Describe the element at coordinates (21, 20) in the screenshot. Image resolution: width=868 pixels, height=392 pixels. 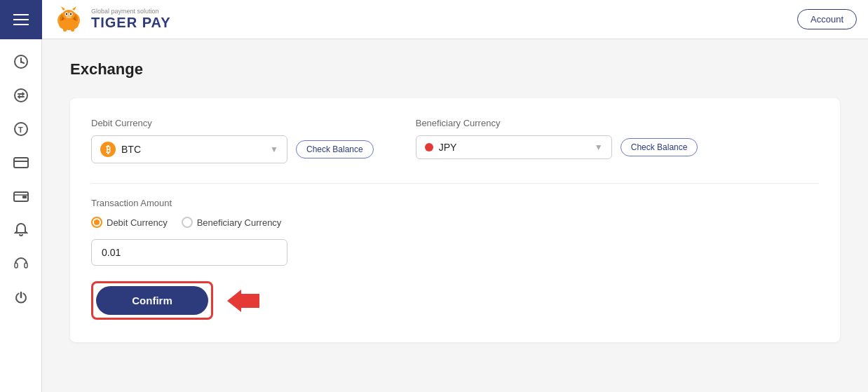
I see `hamburger-menu` at that location.